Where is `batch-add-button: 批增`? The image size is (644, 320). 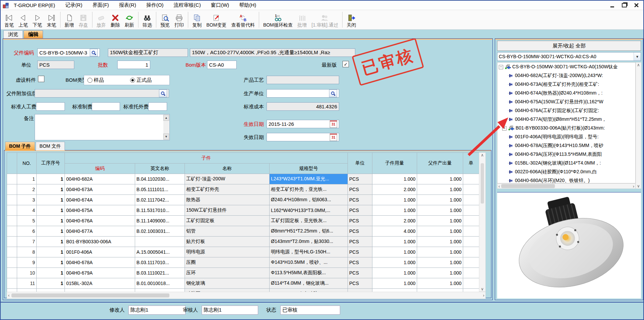 batch-add-button: 批增 is located at coordinates (302, 20).